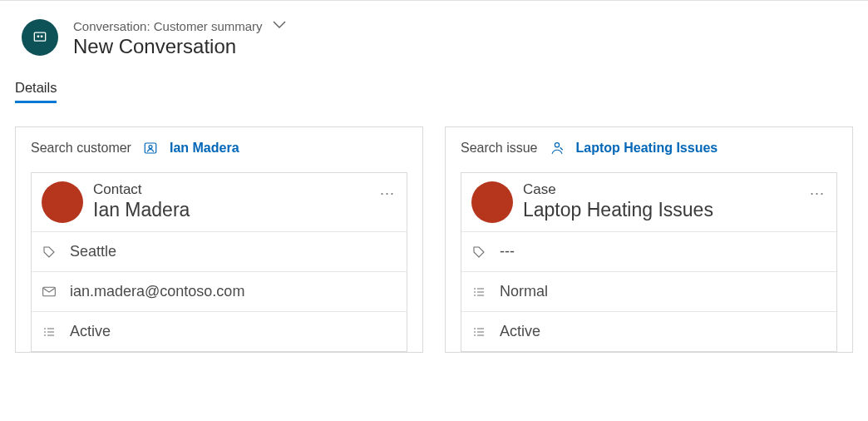 The image size is (868, 421). What do you see at coordinates (675, 210) in the screenshot?
I see `card-name: Laptop Heating Issues` at bounding box center [675, 210].